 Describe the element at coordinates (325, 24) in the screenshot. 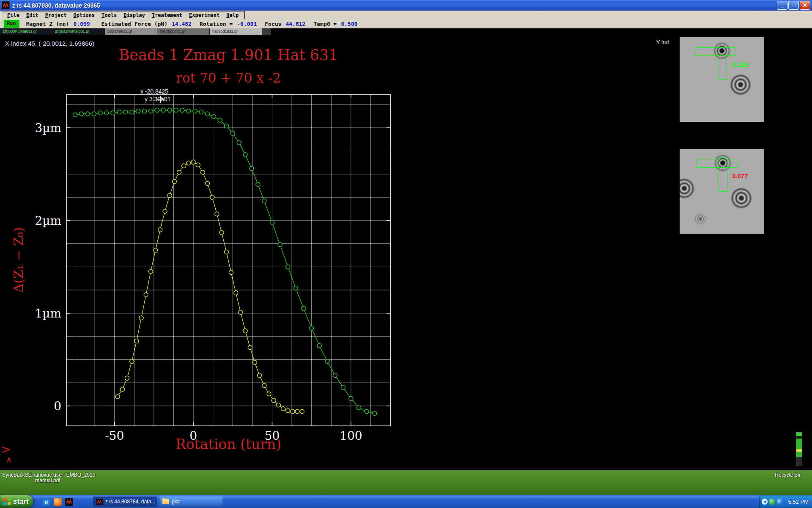

I see `temp0-label: Temp0 =` at that location.